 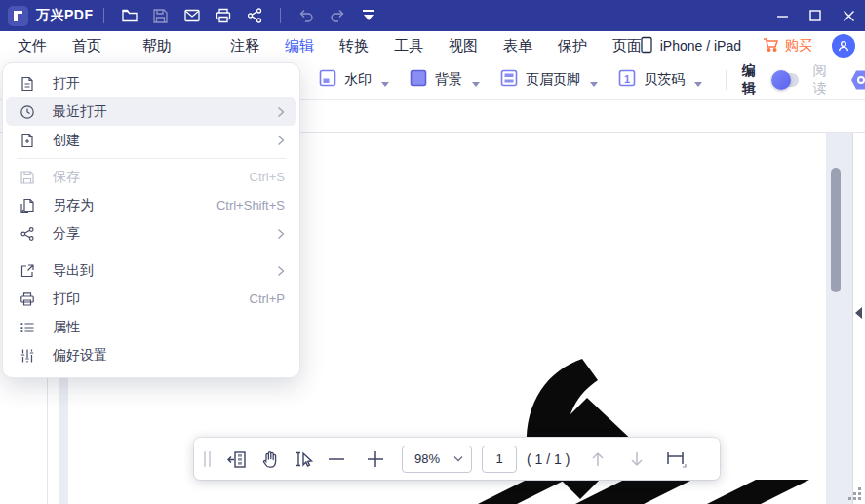 What do you see at coordinates (690, 47) in the screenshot?
I see `device-link: iPhone / iPad` at bounding box center [690, 47].